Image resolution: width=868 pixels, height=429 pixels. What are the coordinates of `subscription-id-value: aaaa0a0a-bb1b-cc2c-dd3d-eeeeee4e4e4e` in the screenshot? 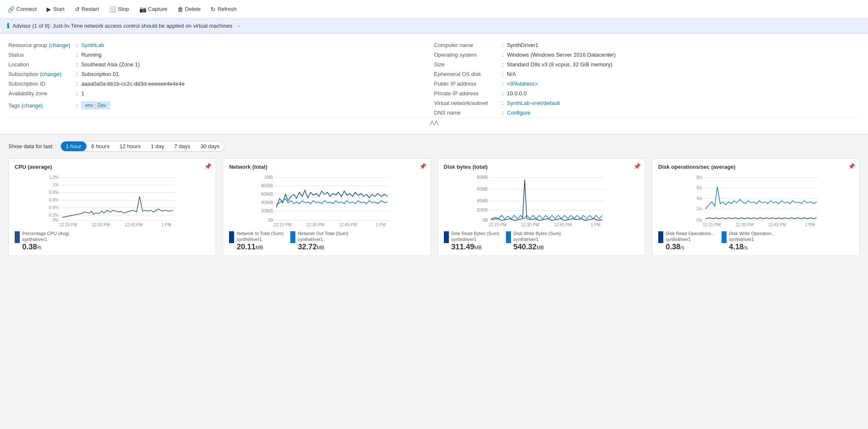 It's located at (133, 84).